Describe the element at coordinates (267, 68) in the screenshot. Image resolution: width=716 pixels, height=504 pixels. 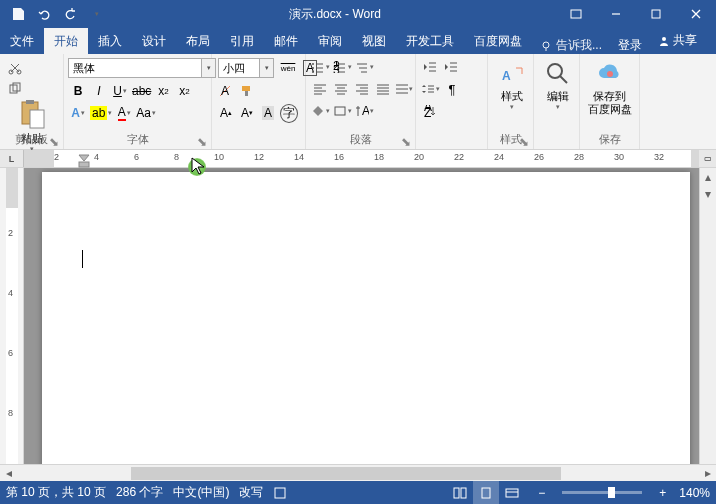
I see `font-size-dropdown: ▾` at that location.